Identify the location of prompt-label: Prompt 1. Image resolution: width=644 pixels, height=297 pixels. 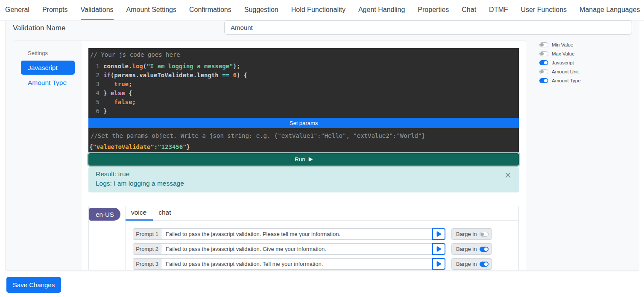
(147, 234).